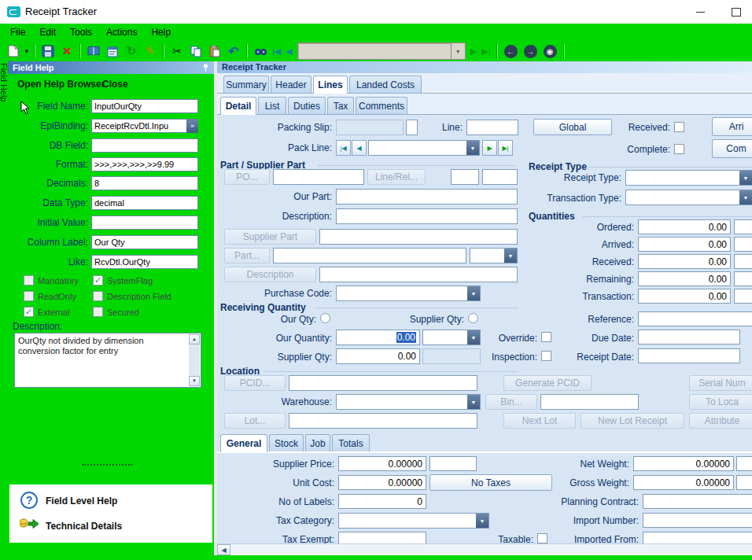 This screenshot has height=560, width=752. I want to click on inspection-checkbox, so click(546, 356).